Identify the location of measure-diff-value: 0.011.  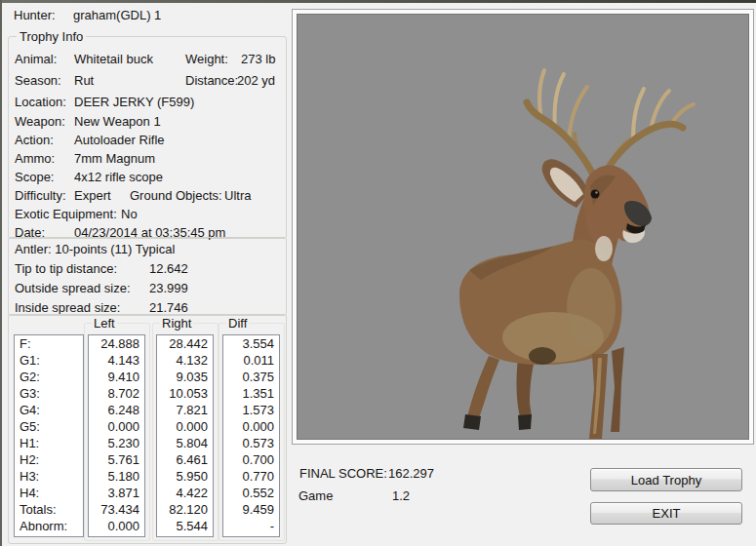
(252, 361).